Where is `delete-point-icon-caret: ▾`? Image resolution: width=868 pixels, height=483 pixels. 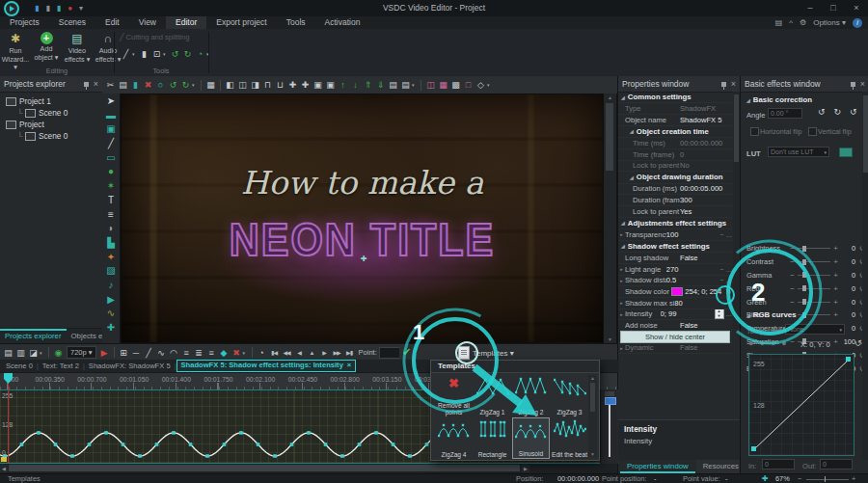 delete-point-icon-caret: ▾ is located at coordinates (246, 353).